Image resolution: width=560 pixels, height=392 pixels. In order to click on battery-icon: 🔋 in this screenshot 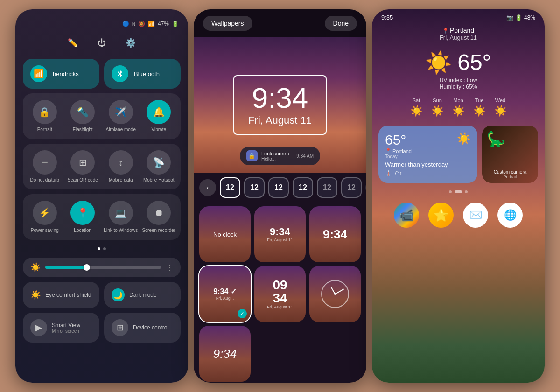, I will do `click(175, 24)`.